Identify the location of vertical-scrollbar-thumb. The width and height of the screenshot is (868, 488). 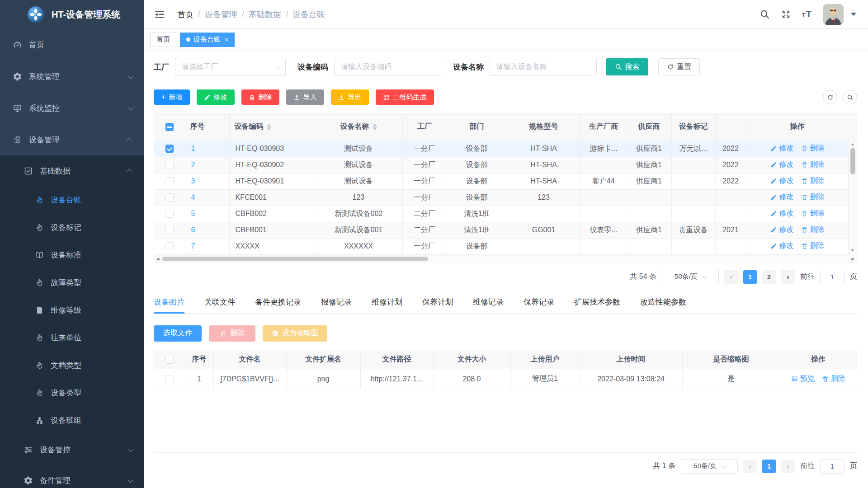
(853, 161).